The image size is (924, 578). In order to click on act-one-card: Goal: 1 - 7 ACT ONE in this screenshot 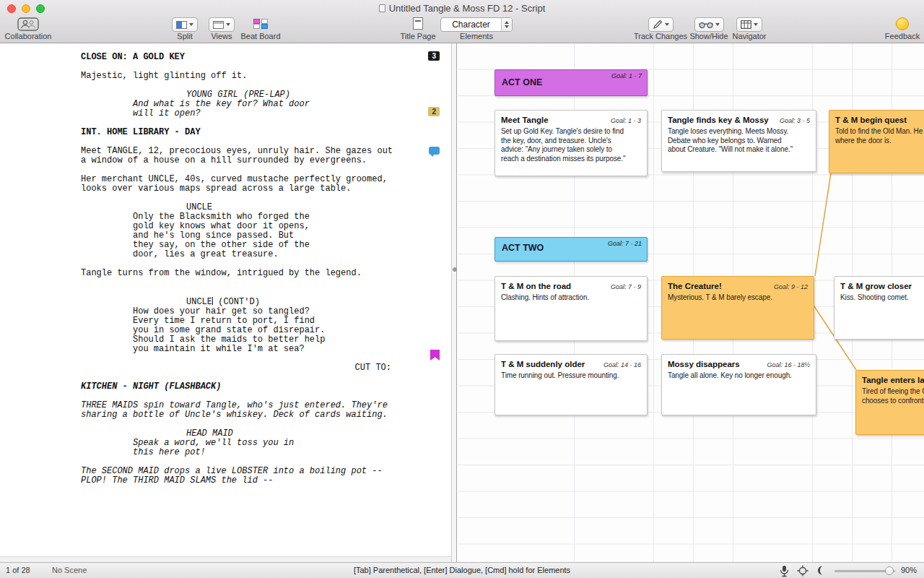, I will do `click(571, 82)`.